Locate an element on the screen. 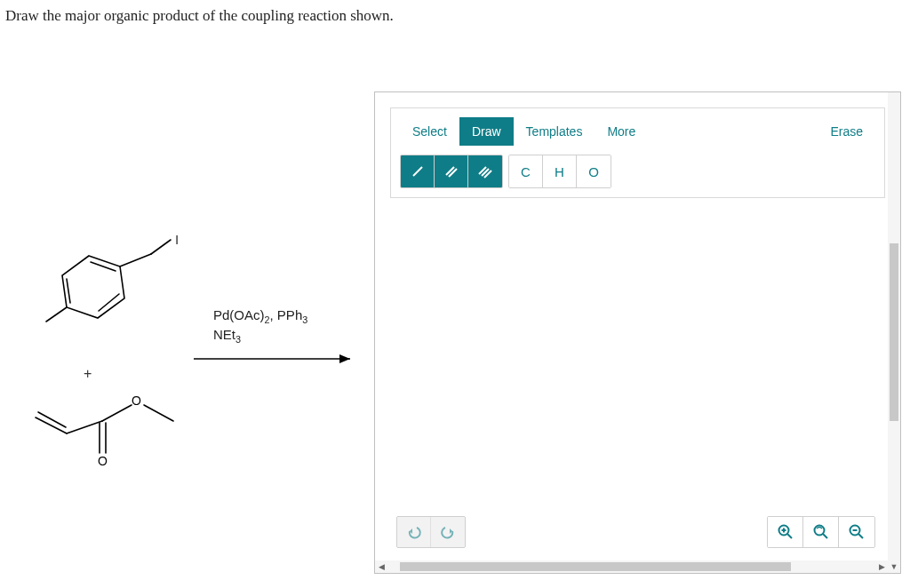  reactant-1-structure is located at coordinates (111, 291).